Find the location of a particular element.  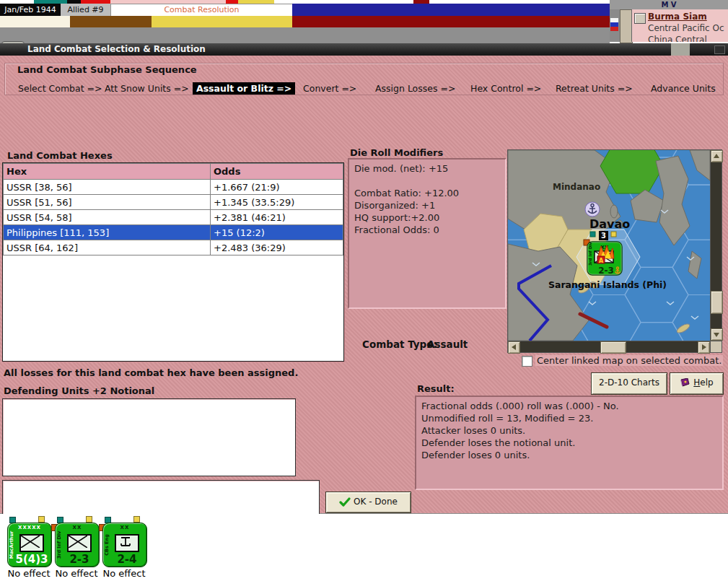

flag-column is located at coordinates (615, 26).